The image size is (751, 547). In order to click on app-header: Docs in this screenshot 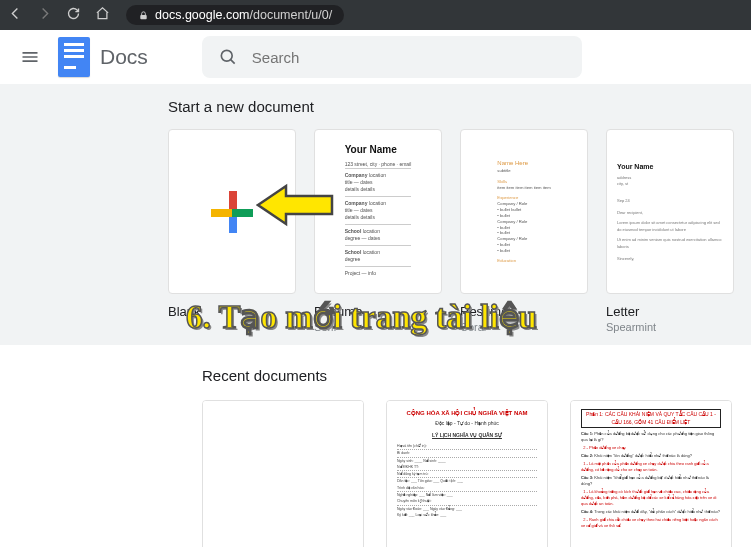, I will do `click(376, 57)`.